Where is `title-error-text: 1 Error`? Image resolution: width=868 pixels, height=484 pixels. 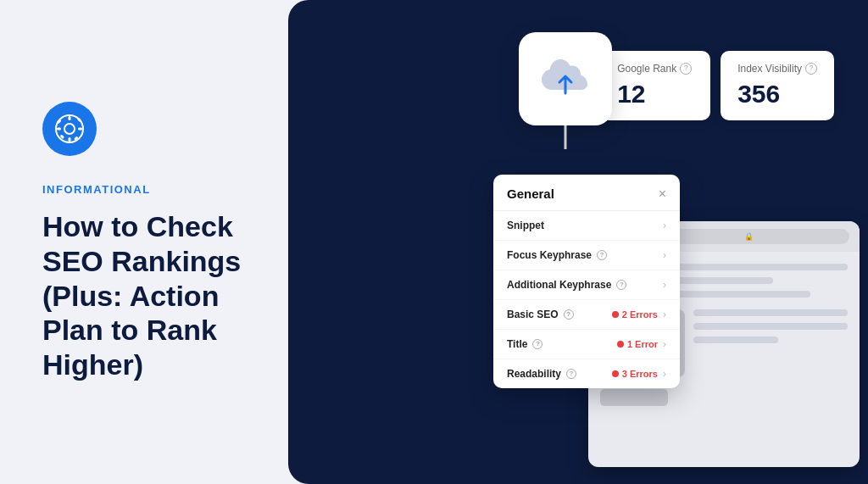 title-error-text: 1 Error is located at coordinates (643, 344).